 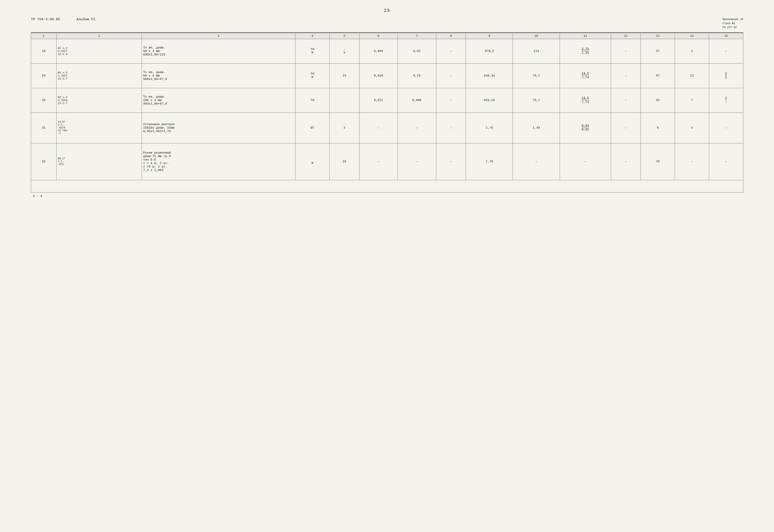 What do you see at coordinates (312, 36) in the screenshot?
I see `col-header-4: 4` at bounding box center [312, 36].